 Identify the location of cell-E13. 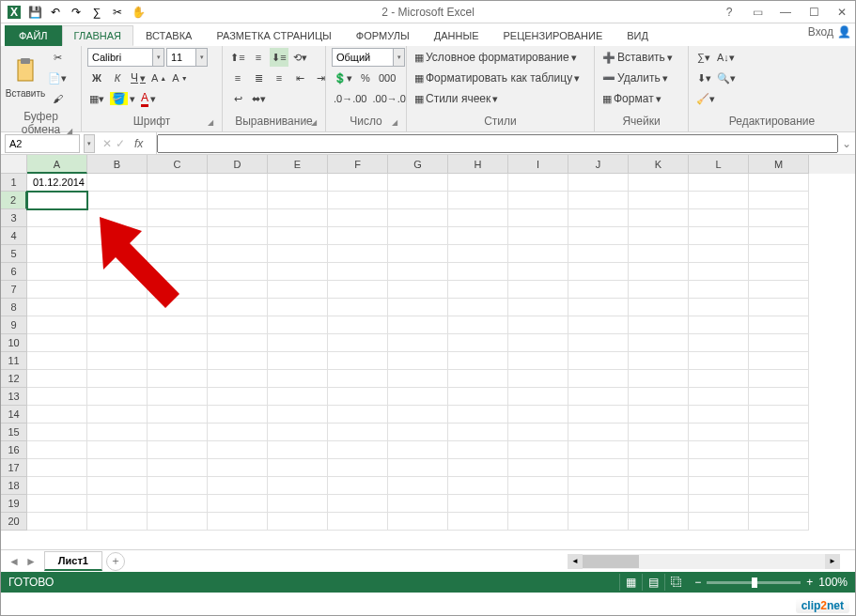
(298, 396).